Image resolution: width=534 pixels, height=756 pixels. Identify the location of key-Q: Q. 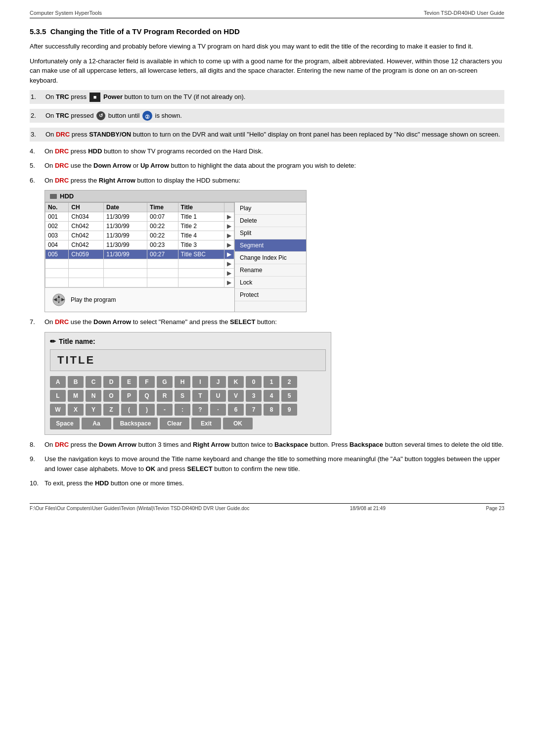
(147, 396).